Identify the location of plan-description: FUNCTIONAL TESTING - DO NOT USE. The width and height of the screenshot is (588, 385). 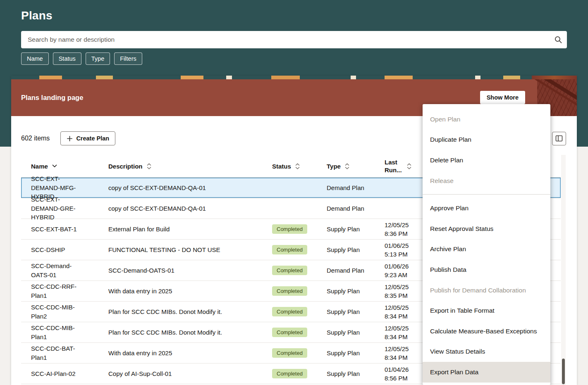
(190, 250).